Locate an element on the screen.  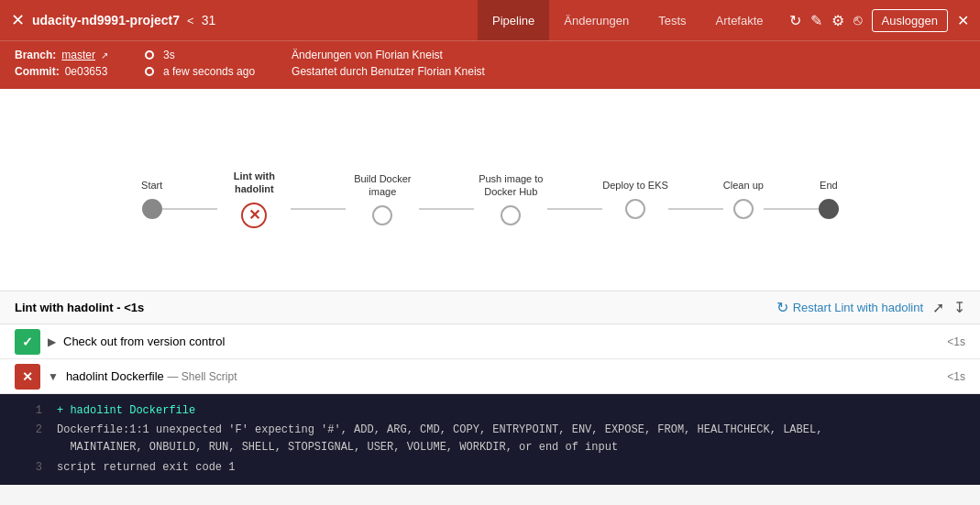
clock-icon is located at coordinates (149, 71).